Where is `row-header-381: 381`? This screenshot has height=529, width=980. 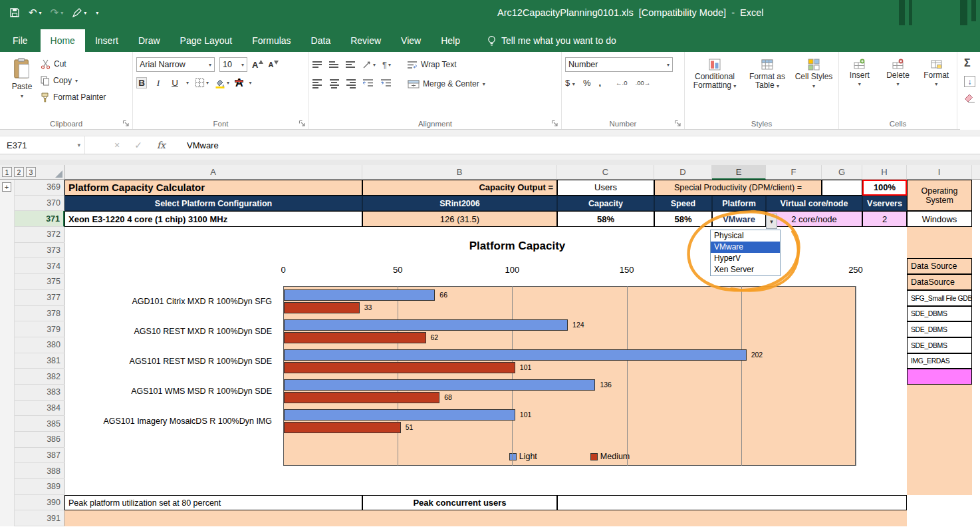 row-header-381: 381 is located at coordinates (40, 361).